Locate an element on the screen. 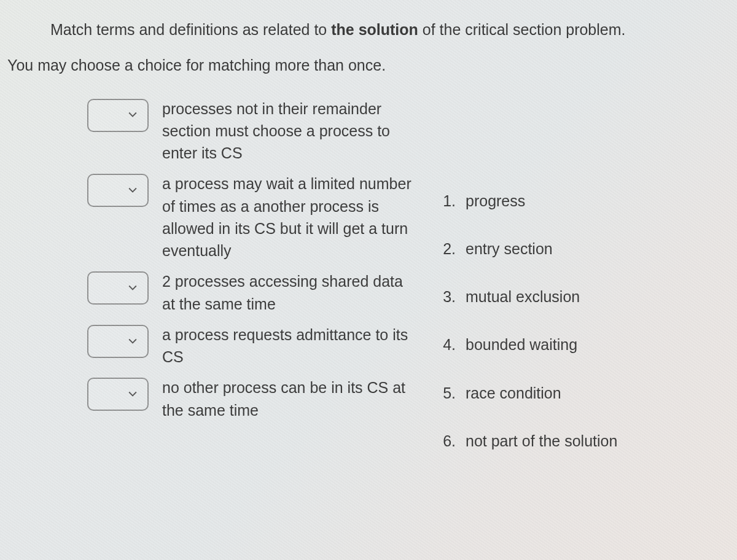  match-item: processes not in their remainder section… is located at coordinates (253, 131).